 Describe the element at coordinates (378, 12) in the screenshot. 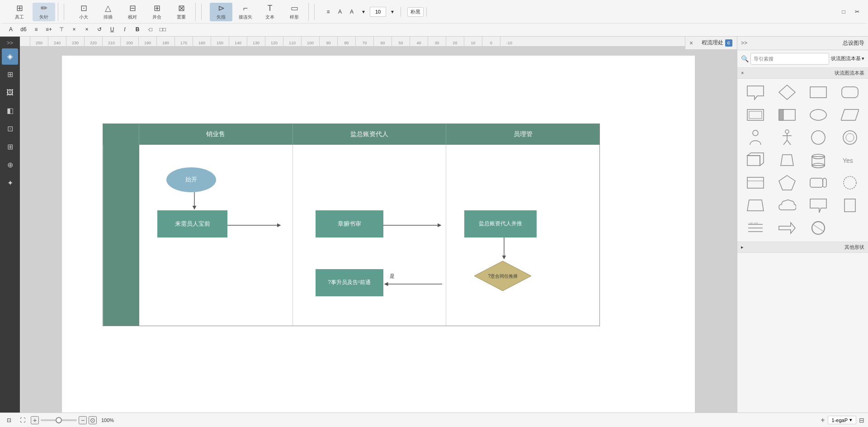

I see `font-size-input` at that location.